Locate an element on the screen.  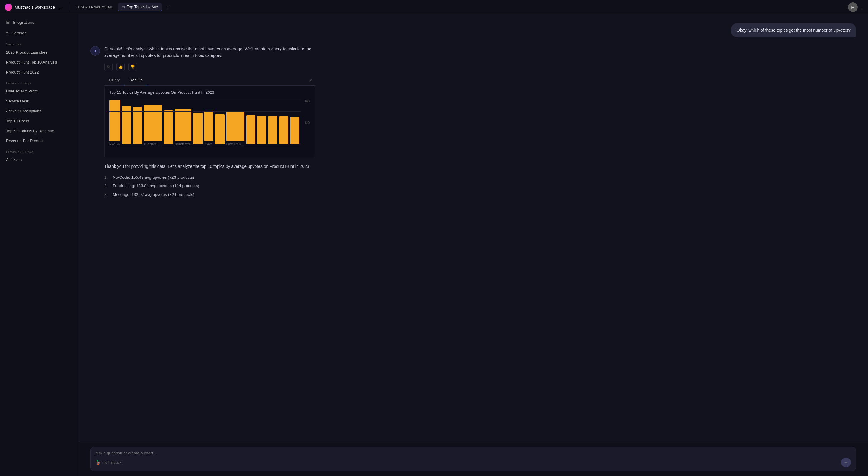
bar-label-9: Customer Communication is located at coordinates (235, 144).